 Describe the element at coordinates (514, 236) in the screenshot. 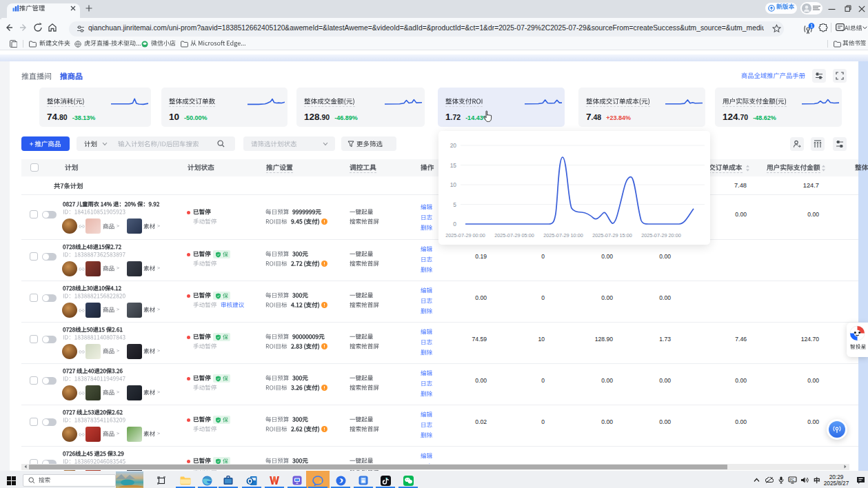

I see `svg-text: 2025-07-29 05:00` at that location.